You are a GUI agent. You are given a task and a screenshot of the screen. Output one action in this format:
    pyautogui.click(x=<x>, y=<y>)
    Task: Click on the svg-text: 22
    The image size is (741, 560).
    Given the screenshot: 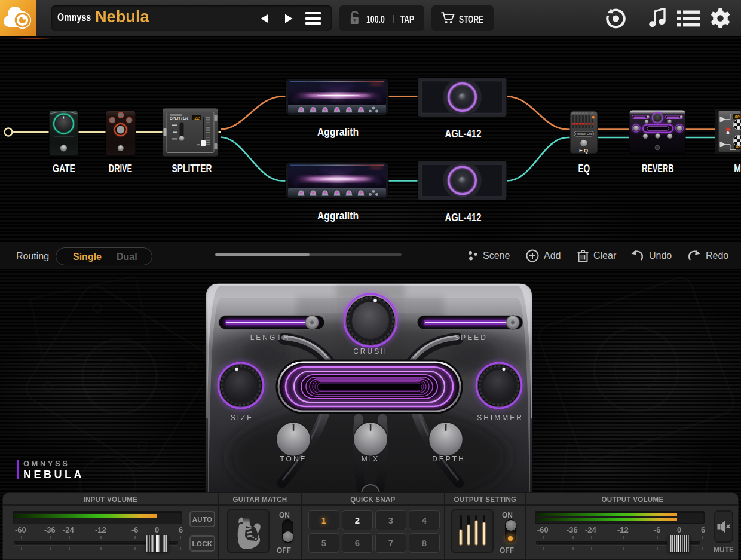 What is the action you would take?
    pyautogui.click(x=197, y=118)
    